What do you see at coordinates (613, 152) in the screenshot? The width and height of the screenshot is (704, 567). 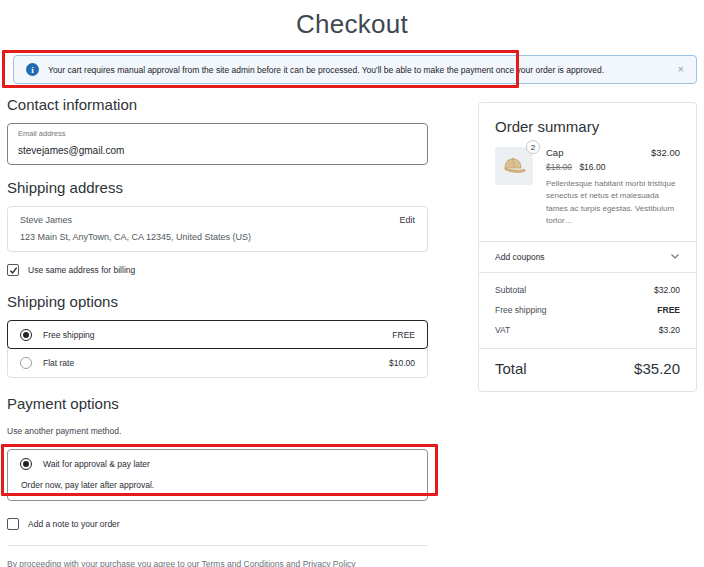 I see `product-name-row: Cap $32.00` at bounding box center [613, 152].